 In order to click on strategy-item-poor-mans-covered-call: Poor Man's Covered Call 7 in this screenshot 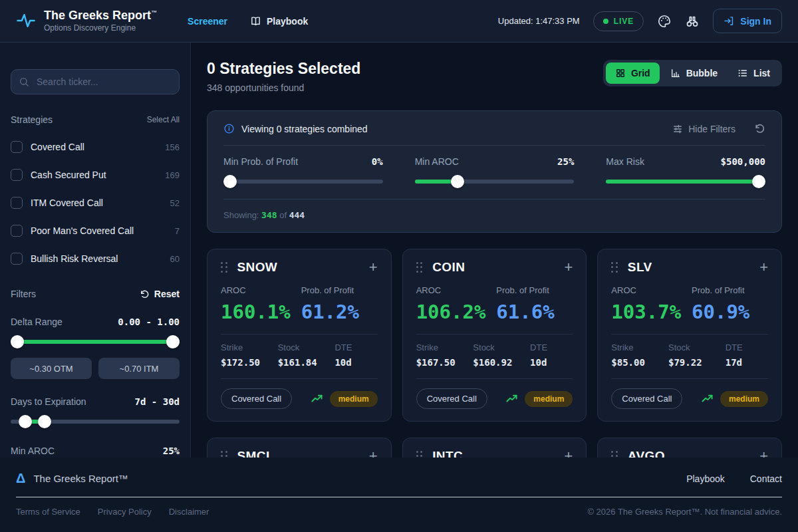, I will do `click(95, 231)`.